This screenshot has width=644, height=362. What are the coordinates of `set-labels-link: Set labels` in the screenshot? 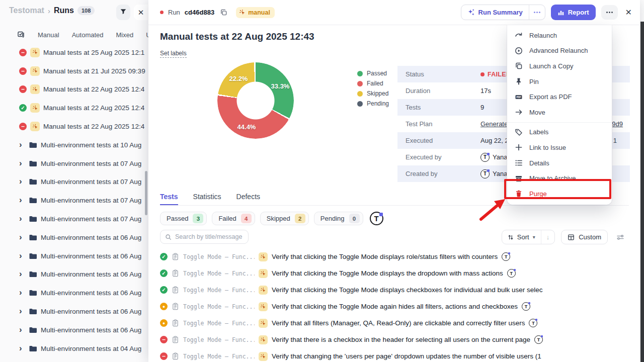 It's located at (173, 54).